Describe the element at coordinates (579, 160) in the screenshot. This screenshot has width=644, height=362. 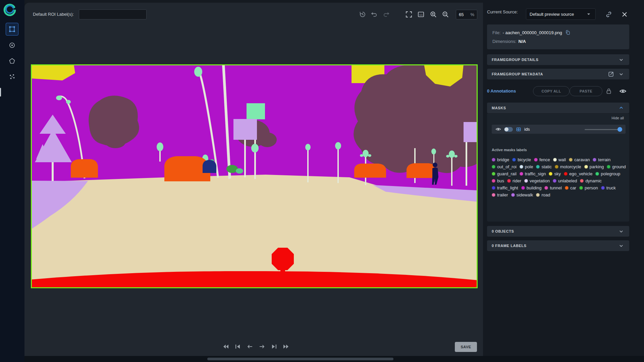
I see `mask-label-chip: caravan` at that location.